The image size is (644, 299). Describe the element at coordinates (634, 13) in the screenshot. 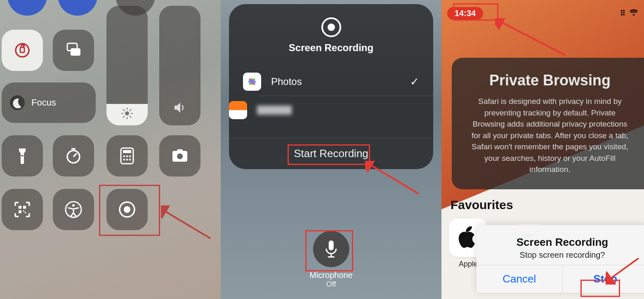

I see `wifi-icon` at that location.